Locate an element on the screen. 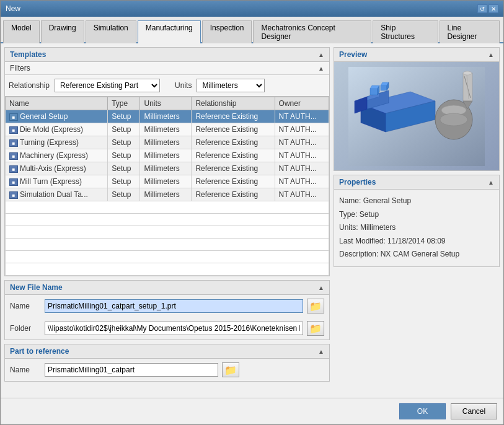 This screenshot has height=425, width=504. tab-drawing: Drawing is located at coordinates (63, 32).